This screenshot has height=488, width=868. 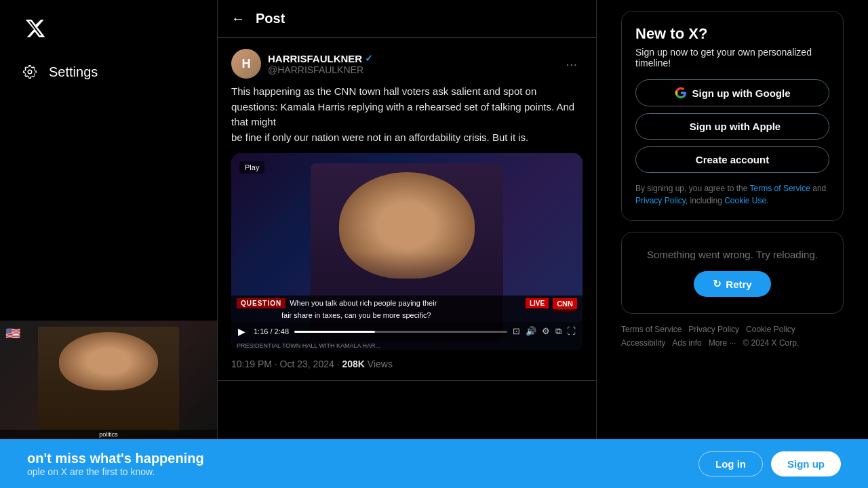 I want to click on tweet-author-row: H HARRISFAULKNER ✓ @HARRISFAULKNER ···, so click(x=407, y=64).